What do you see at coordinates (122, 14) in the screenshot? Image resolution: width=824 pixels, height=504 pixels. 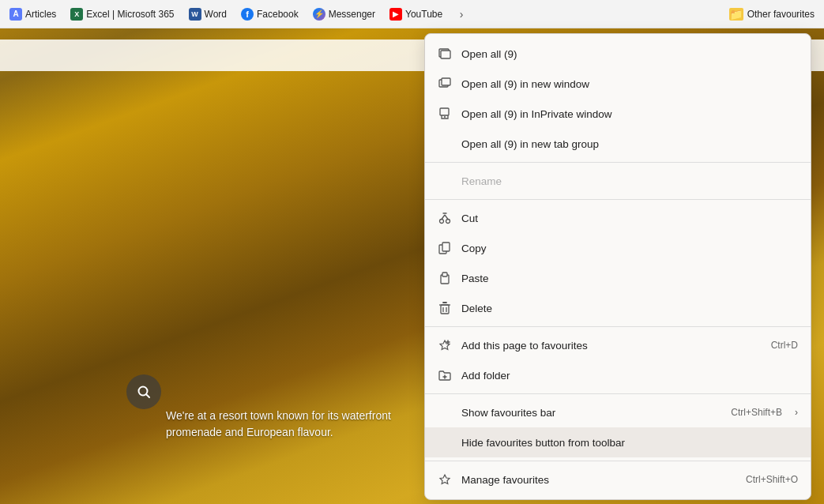 I see `toolbar-item-excel: X Excel | Microsoft 365` at bounding box center [122, 14].